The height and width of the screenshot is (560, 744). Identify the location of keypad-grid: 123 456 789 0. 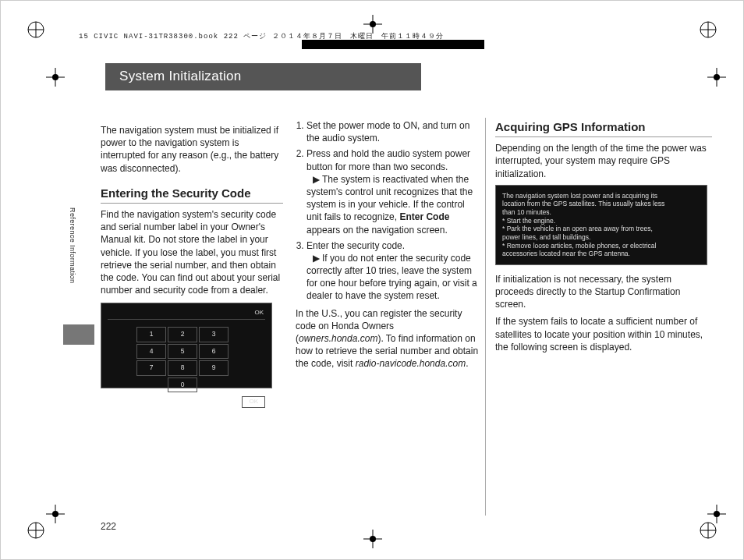
(200, 360).